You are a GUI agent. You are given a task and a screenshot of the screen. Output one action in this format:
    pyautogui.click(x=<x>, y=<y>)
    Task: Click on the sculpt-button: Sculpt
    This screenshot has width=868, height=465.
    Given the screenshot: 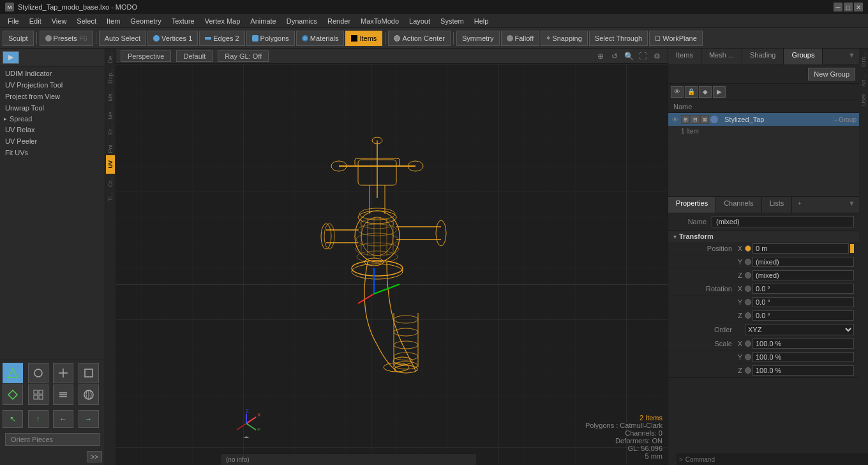 What is the action you would take?
    pyautogui.click(x=18, y=38)
    